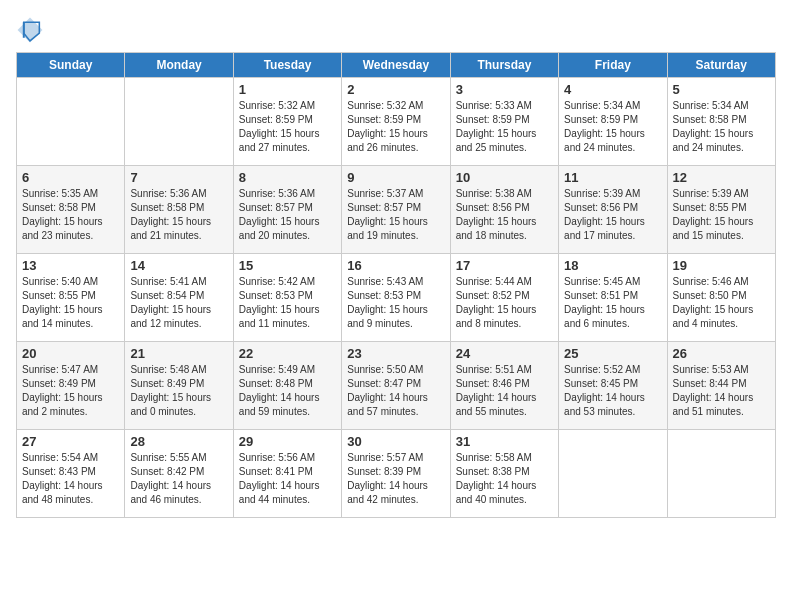  I want to click on day-info: Sunrise: 5:44 AM Sunset: 8:52 PM Dayligh…, so click(504, 303).